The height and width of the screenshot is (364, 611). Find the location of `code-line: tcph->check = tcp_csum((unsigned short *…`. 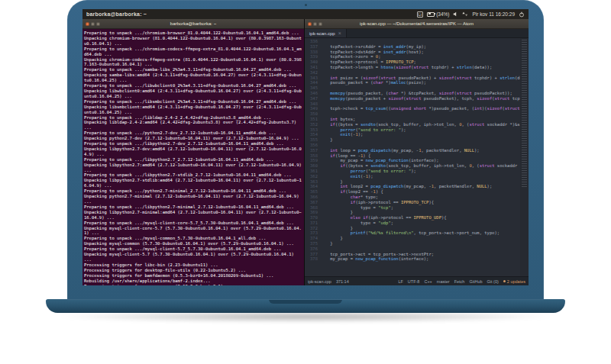

code-line: tcph->check = tcp_csum((unsigned short *… is located at coordinates (420, 108).